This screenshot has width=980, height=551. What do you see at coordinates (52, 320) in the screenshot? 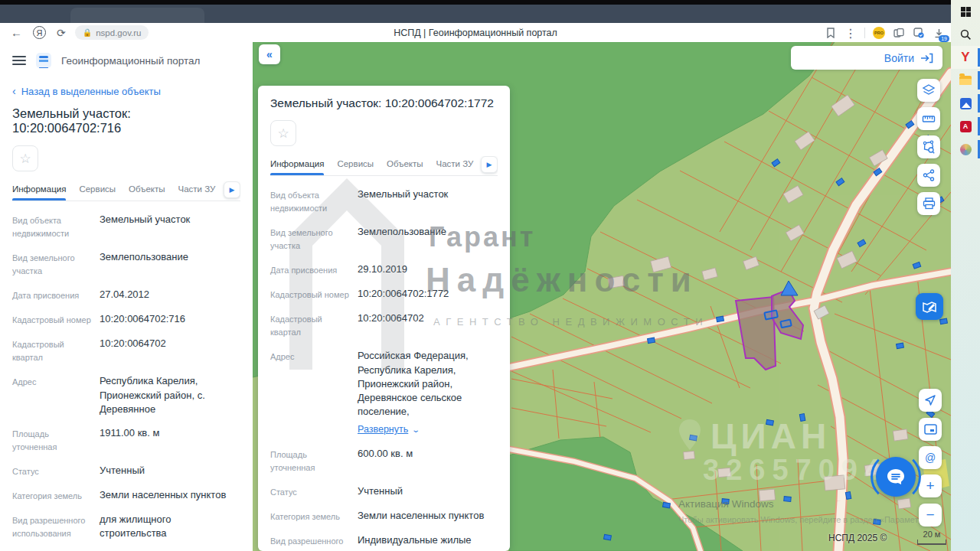
I see `field-label: Кадастровый номер` at bounding box center [52, 320].